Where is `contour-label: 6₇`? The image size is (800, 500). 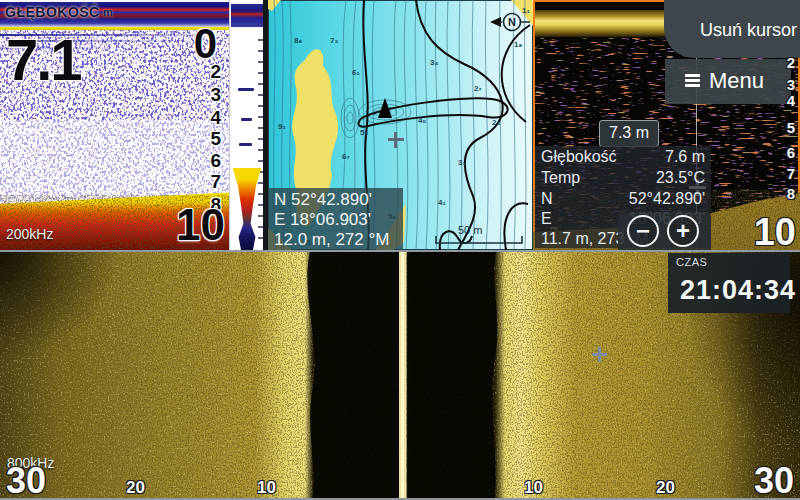
contour-label: 6₇ is located at coordinates (346, 156).